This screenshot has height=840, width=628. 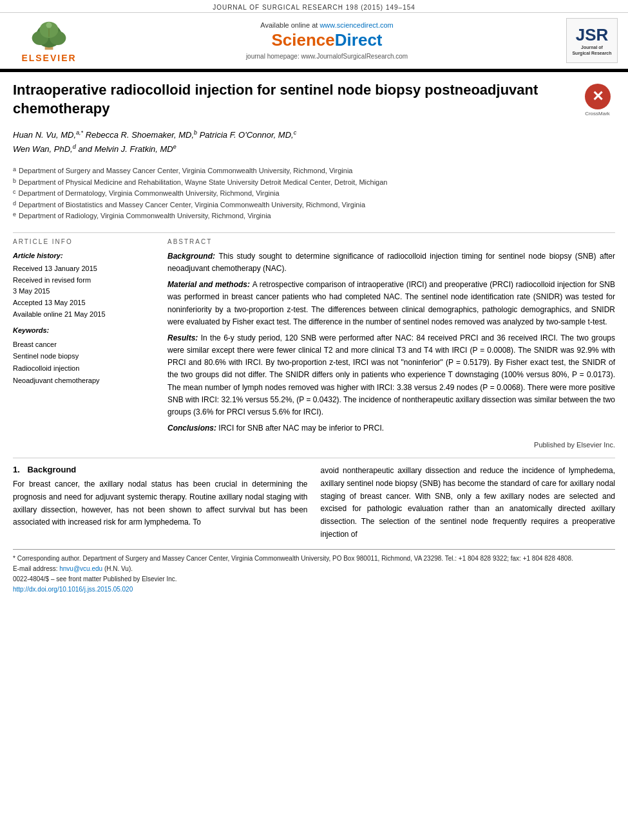 What do you see at coordinates (598, 102) in the screenshot?
I see `crossmark: ✕ CrossMark` at bounding box center [598, 102].